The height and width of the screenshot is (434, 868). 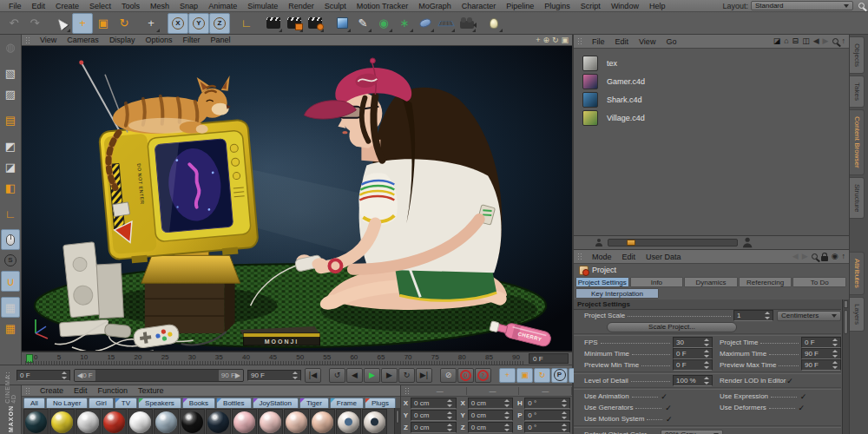 I want to click on camera-button, so click(x=467, y=23).